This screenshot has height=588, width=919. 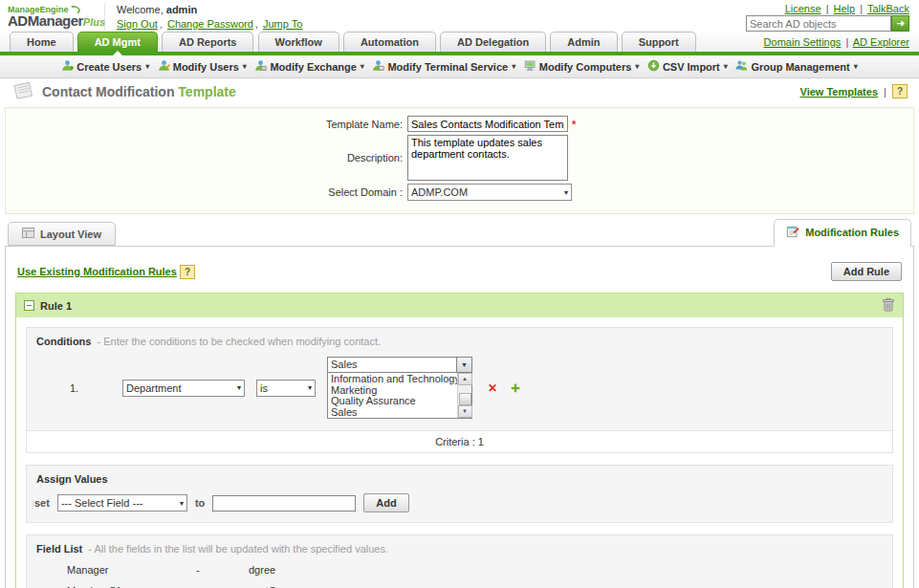 What do you see at coordinates (42, 42) in the screenshot?
I see `tab-label: Home` at bounding box center [42, 42].